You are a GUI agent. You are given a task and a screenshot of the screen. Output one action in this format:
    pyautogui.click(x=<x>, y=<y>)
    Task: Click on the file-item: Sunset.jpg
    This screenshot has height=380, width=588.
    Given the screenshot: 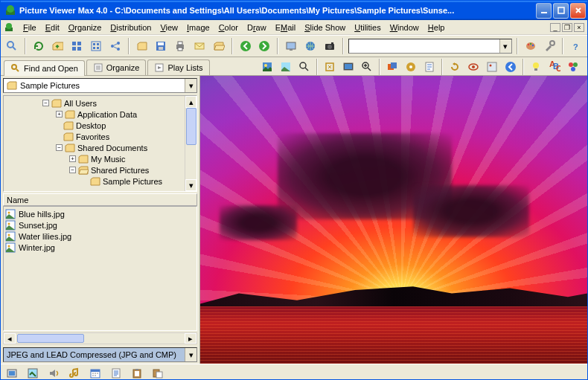 What is the action you would take?
    pyautogui.click(x=100, y=225)
    